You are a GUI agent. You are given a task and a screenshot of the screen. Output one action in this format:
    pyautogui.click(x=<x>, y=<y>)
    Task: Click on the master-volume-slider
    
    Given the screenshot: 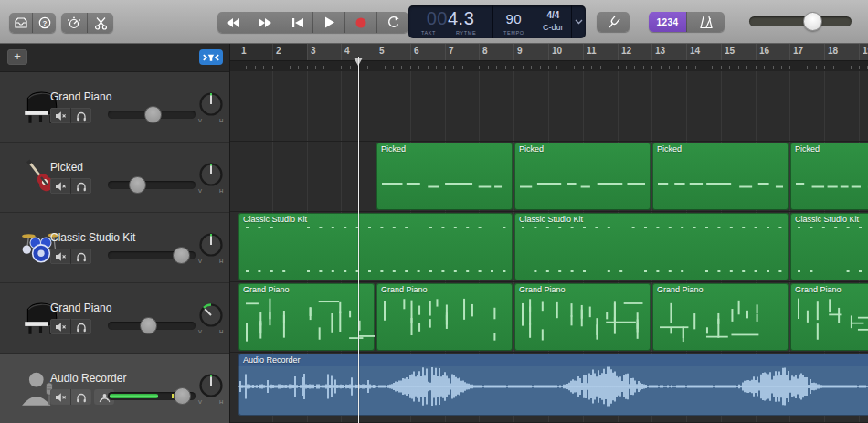 What is the action you would take?
    pyautogui.click(x=800, y=22)
    